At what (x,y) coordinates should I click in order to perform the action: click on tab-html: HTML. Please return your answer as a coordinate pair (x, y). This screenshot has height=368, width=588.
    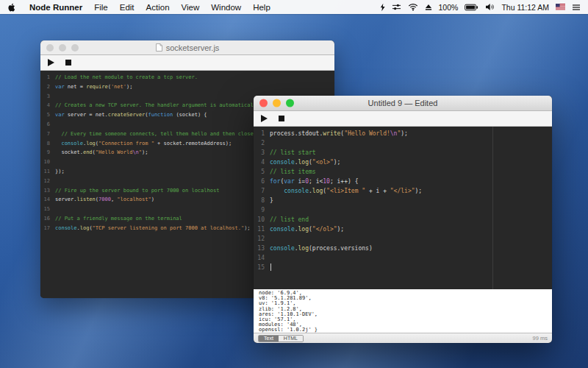
    Looking at the image, I should click on (291, 339).